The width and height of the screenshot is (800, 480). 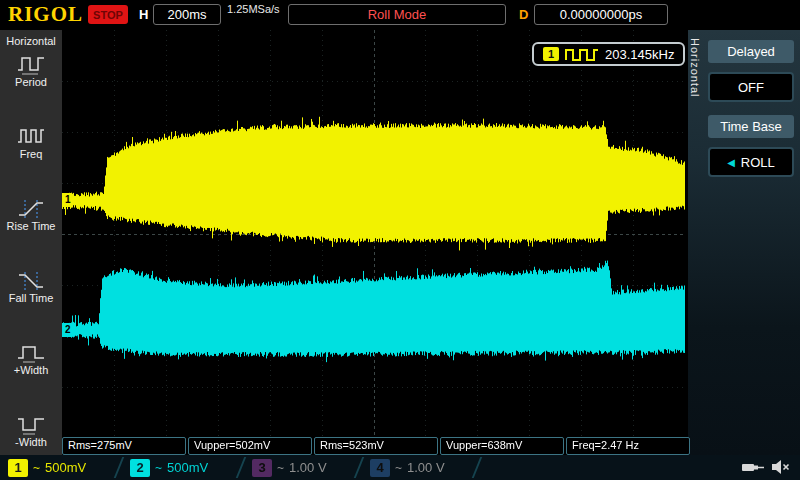 What do you see at coordinates (31, 298) in the screenshot?
I see `sidebar-item-label: Fall Time` at bounding box center [31, 298].